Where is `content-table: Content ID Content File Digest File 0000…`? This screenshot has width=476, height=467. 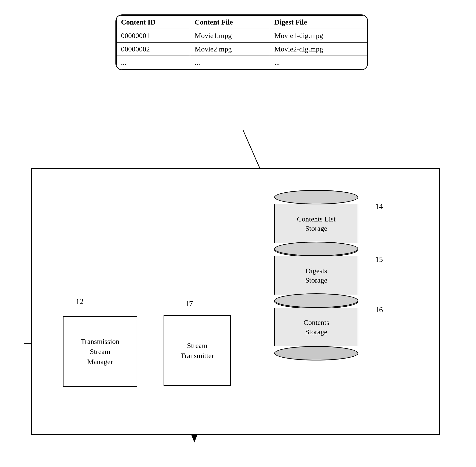
content-table: Content ID Content File Digest File 0000… is located at coordinates (242, 42).